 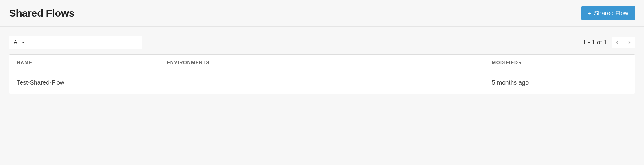 I want to click on create-button-label: Shared Flow, so click(x=611, y=13).